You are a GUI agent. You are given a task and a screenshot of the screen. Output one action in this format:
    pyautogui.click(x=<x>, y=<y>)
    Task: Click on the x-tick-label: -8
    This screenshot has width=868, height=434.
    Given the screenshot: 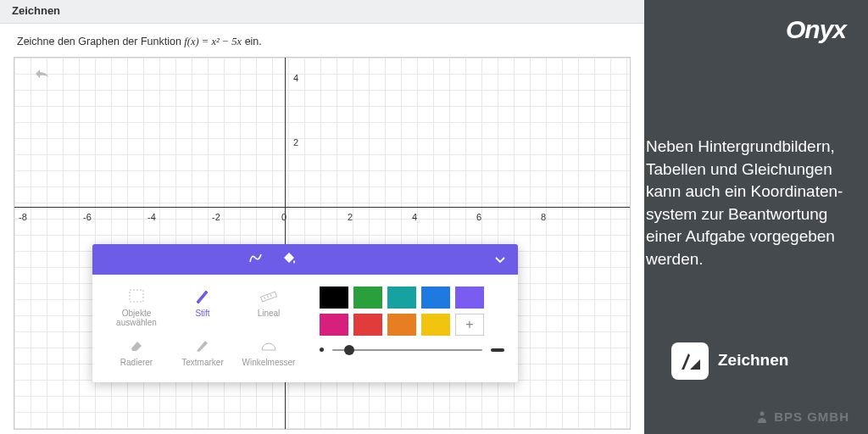 What is the action you would take?
    pyautogui.click(x=23, y=217)
    